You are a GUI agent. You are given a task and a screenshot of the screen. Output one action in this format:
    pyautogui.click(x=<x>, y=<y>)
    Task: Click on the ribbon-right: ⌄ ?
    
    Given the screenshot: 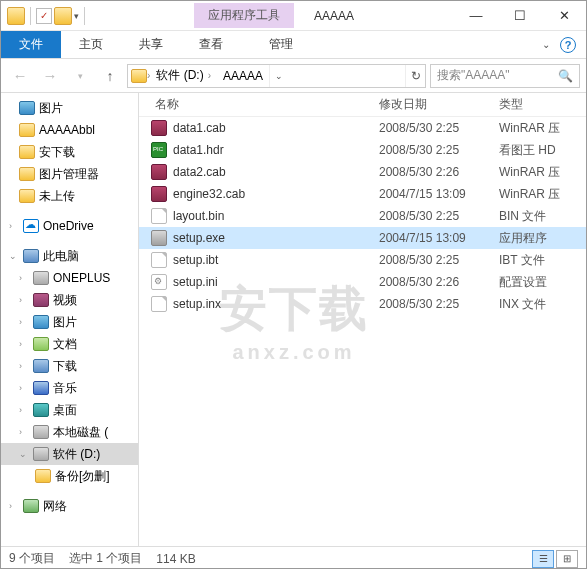 What is the action you would take?
    pyautogui.click(x=564, y=45)
    